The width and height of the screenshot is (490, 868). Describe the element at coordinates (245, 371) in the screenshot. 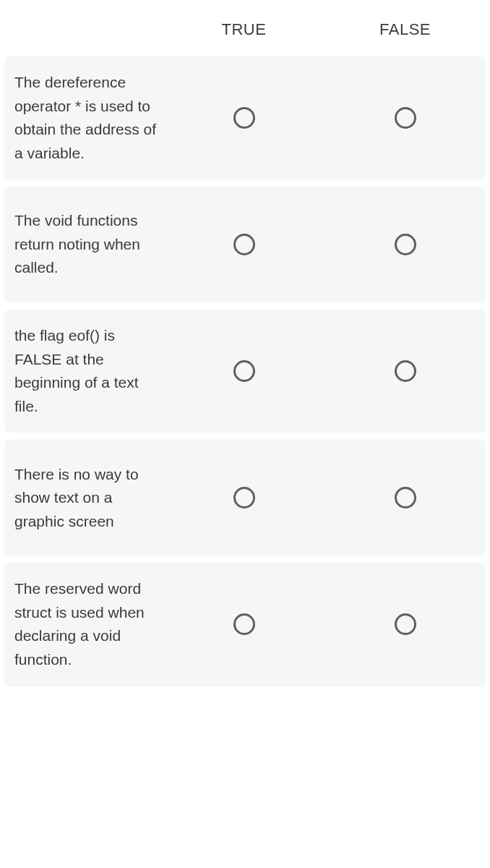

I see `question-row-3: the flag eof() is FALSE at the beginning…` at that location.